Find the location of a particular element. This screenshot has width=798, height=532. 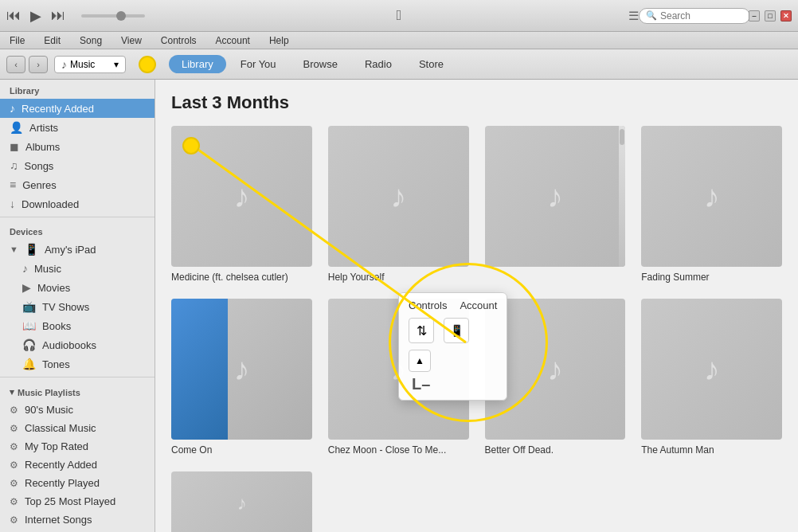

tvshows-icon: 📺 is located at coordinates (29, 307).